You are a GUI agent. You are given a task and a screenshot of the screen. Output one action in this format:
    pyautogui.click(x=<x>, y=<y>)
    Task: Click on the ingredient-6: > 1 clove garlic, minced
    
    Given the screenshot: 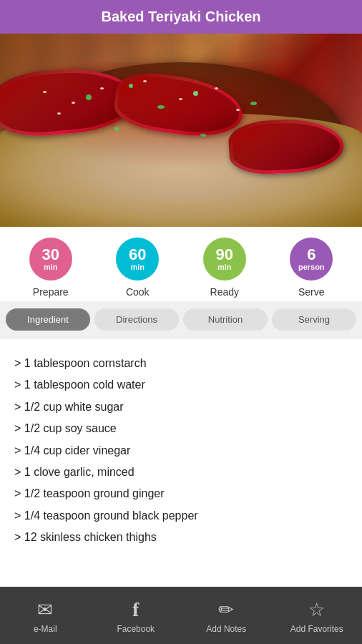 What is the action you would take?
    pyautogui.click(x=181, y=472)
    